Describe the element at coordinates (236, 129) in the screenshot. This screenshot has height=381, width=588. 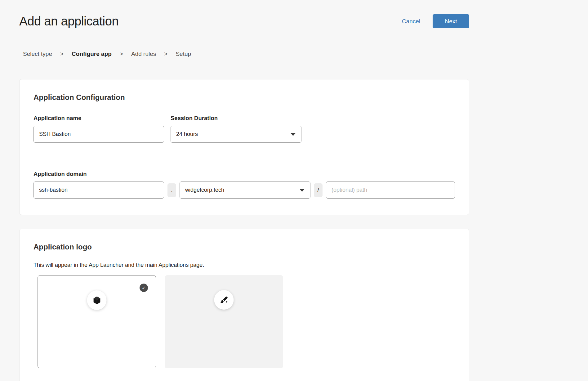
I see `session-duration-field: Session Duration 24 hours` at that location.